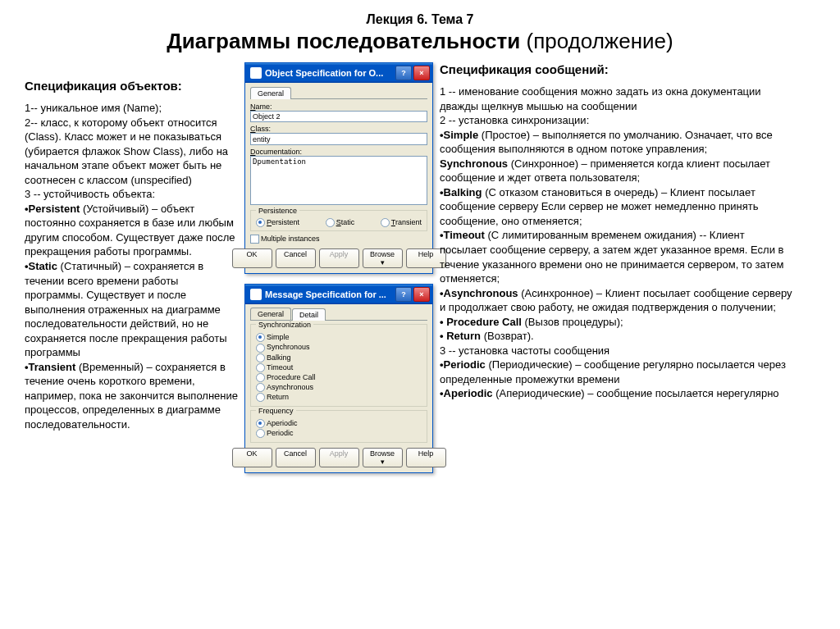 This screenshot has width=840, height=629. What do you see at coordinates (330, 73) in the screenshot?
I see `dialog-title: Object Specification for O...` at bounding box center [330, 73].